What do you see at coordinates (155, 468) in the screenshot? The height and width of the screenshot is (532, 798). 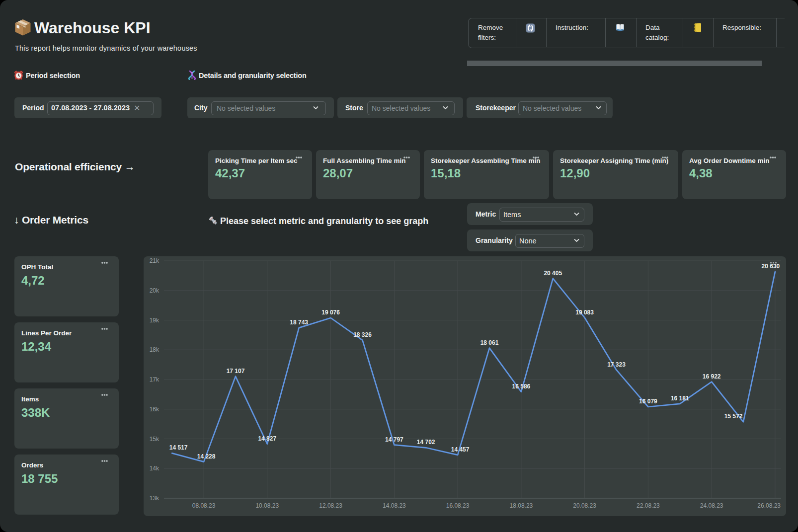 I see `svg-text: 14k` at bounding box center [155, 468].